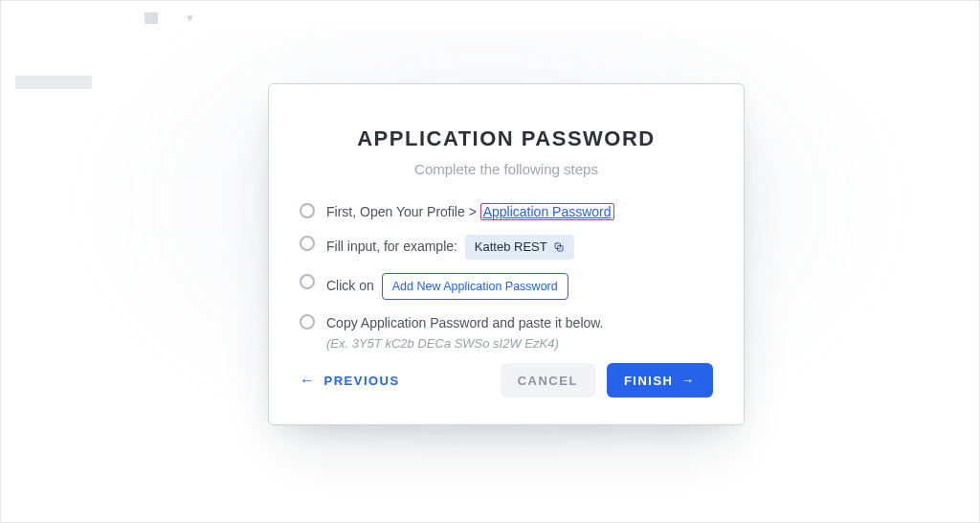 This screenshot has height=523, width=980. What do you see at coordinates (559, 247) in the screenshot?
I see `copy-icon` at bounding box center [559, 247].